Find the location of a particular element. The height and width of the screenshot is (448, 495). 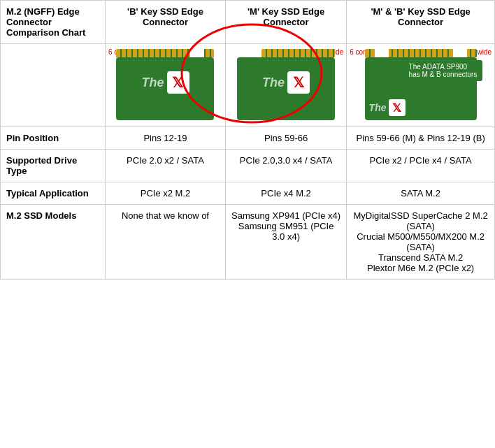

b-key-app: PCIe x2 M.2 is located at coordinates (166, 194).